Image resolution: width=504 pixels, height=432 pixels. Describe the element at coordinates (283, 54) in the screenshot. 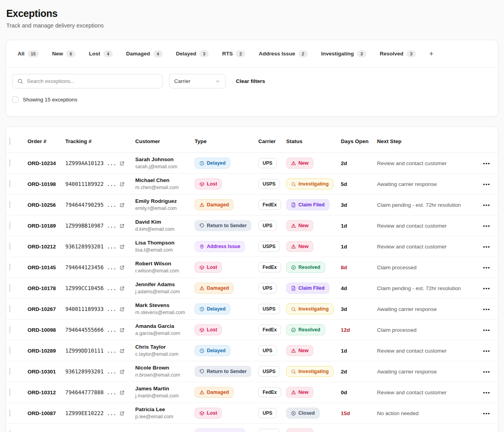

I see `tab-address-issue: Address Issue 2` at that location.